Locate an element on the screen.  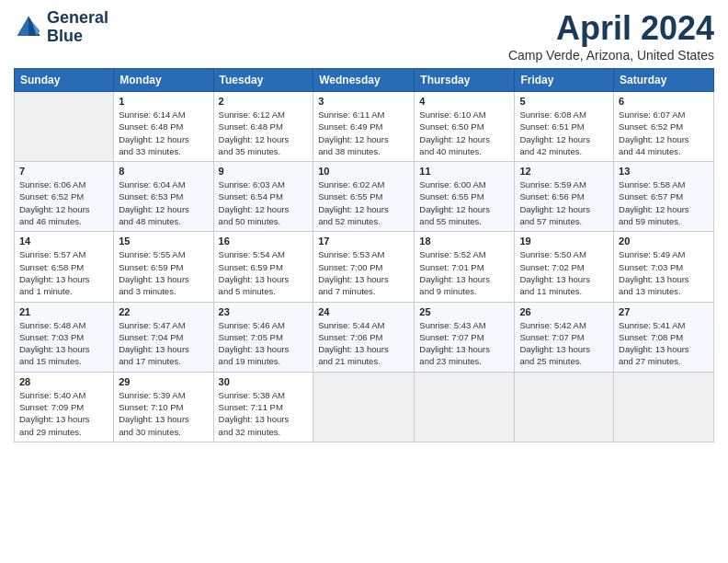
calendar-cell: 21Sunrise: 5:48 AM Sunset: 7:03 PM Dayli… is located at coordinates (64, 337).